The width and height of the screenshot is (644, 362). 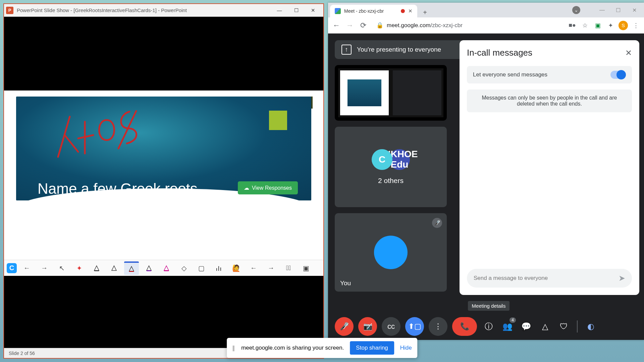 I want to click on slide-counter: Slide 2 of 56, so click(x=22, y=353).